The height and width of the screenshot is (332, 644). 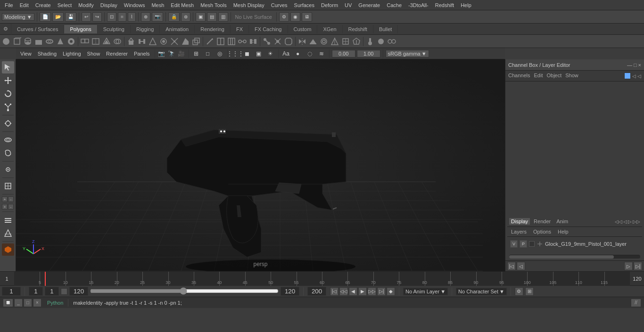 I want to click on layer-visibility-btn: V, so click(x=514, y=244).